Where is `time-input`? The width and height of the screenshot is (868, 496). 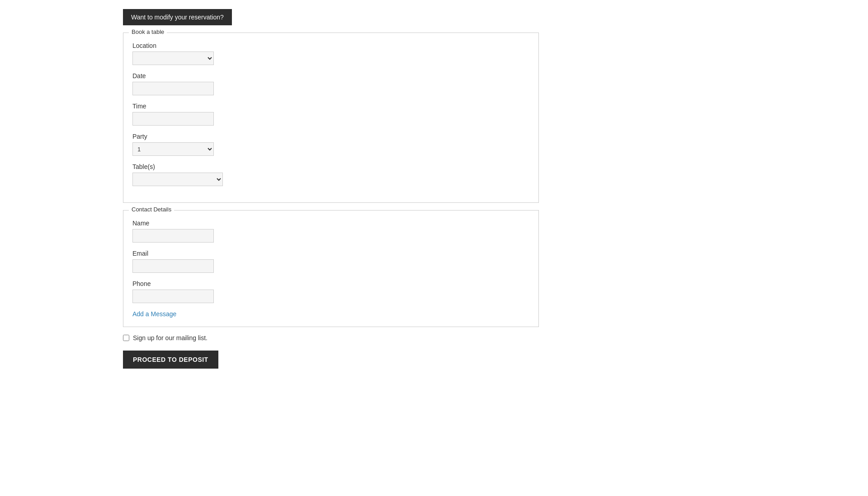
time-input is located at coordinates (173, 119).